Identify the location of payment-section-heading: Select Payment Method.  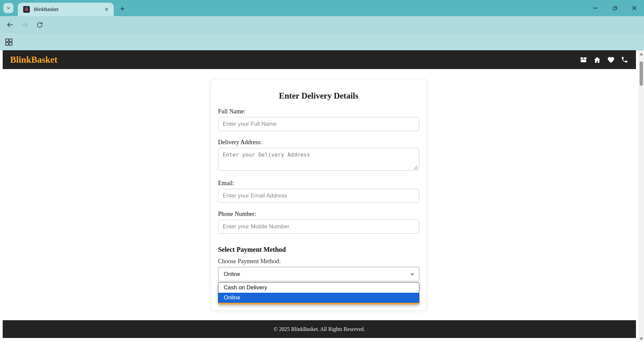
(319, 249).